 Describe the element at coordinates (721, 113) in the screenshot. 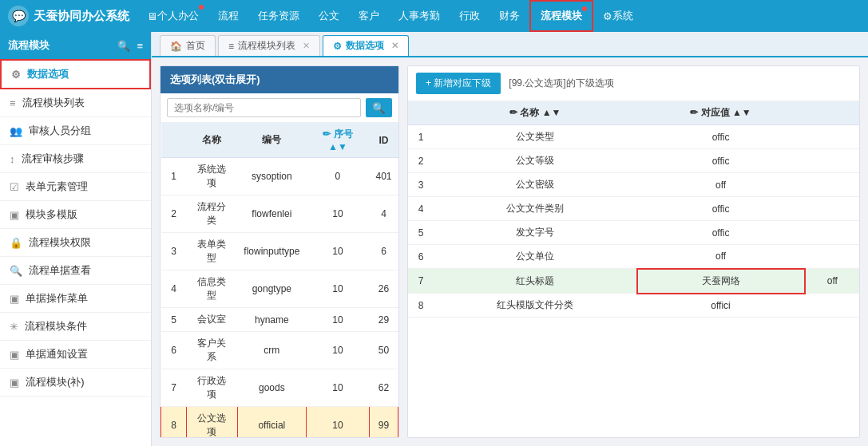

I see `right-col-value: ✏ 对应值 ▲▼` at that location.